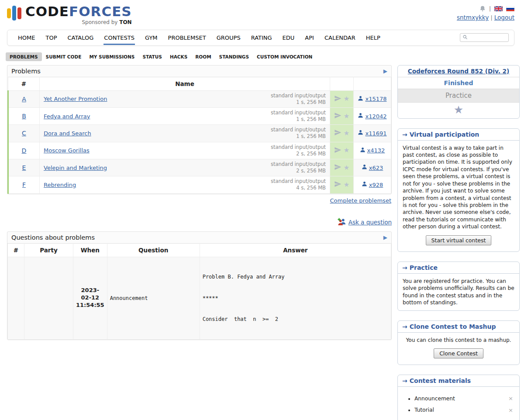 This screenshot has height=420, width=521. Describe the element at coordinates (24, 57) in the screenshot. I see `subnav-item-problems: PROBLEMS` at that location.